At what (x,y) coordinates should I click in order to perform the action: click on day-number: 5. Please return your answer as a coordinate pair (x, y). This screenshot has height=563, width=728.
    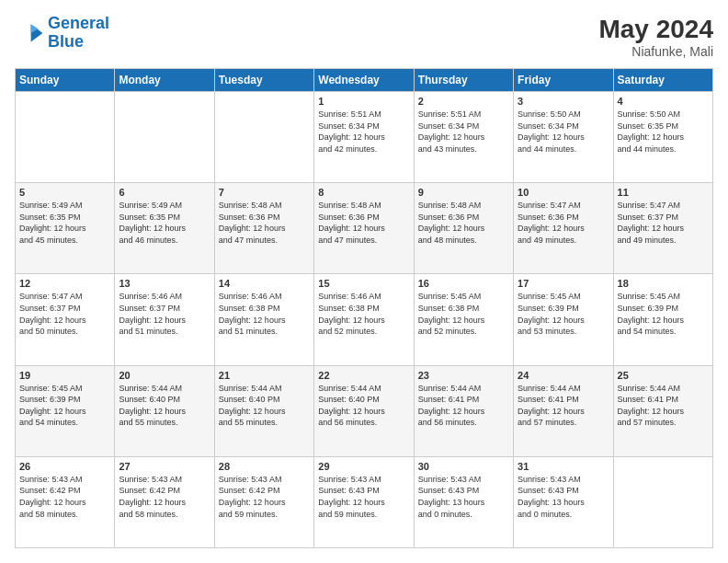
    Looking at the image, I should click on (64, 192).